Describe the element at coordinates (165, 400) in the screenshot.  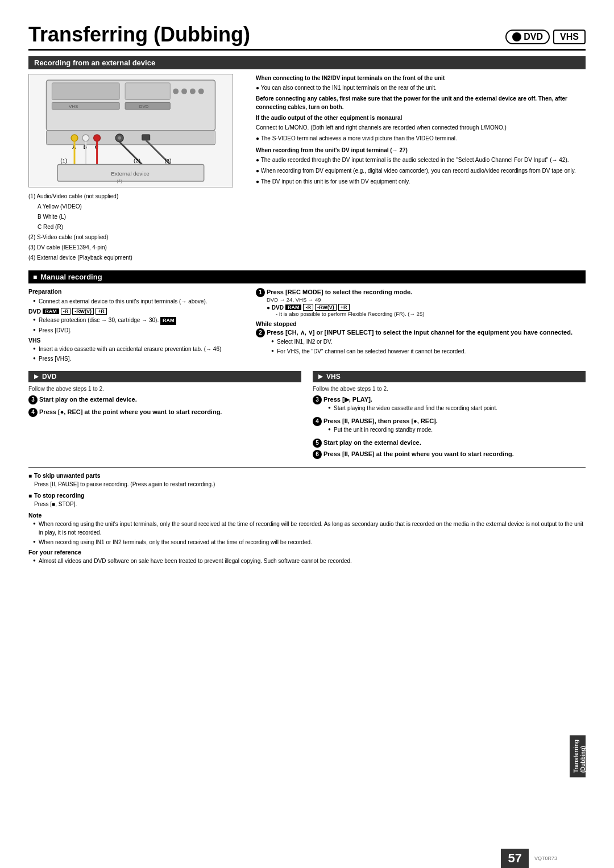
I see `dvd-step-3: 3 Start play on the external device.` at that location.